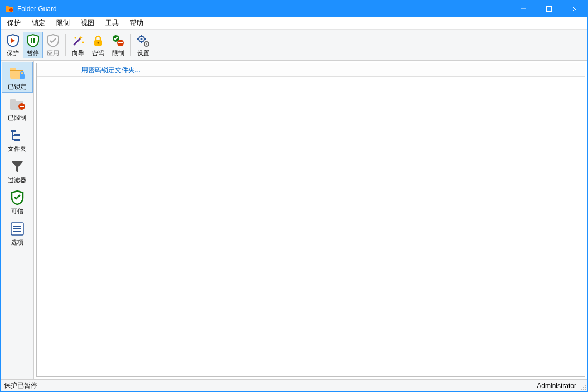  I want to click on toolbar-apply-button: 应用, so click(53, 45).